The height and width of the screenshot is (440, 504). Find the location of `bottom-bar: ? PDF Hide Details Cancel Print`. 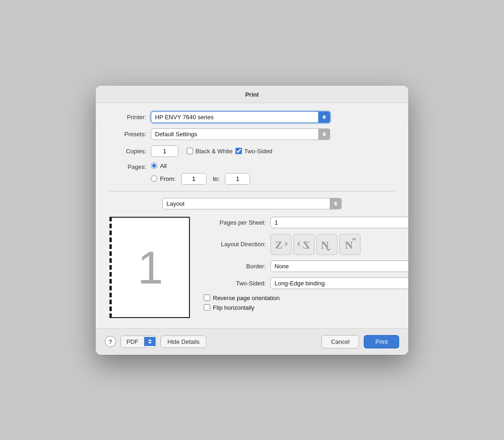

bottom-bar: ? PDF Hide Details Cancel Print is located at coordinates (252, 342).